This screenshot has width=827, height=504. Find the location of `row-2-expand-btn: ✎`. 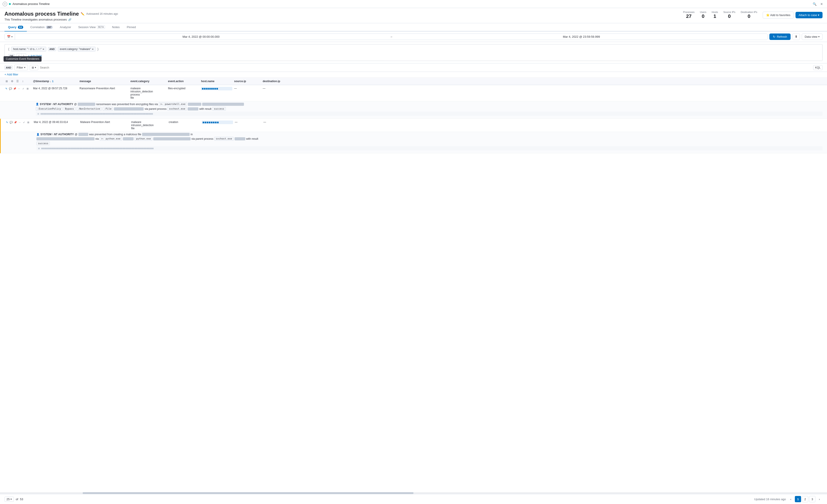

row-2-expand-btn: ✎ is located at coordinates (7, 122).